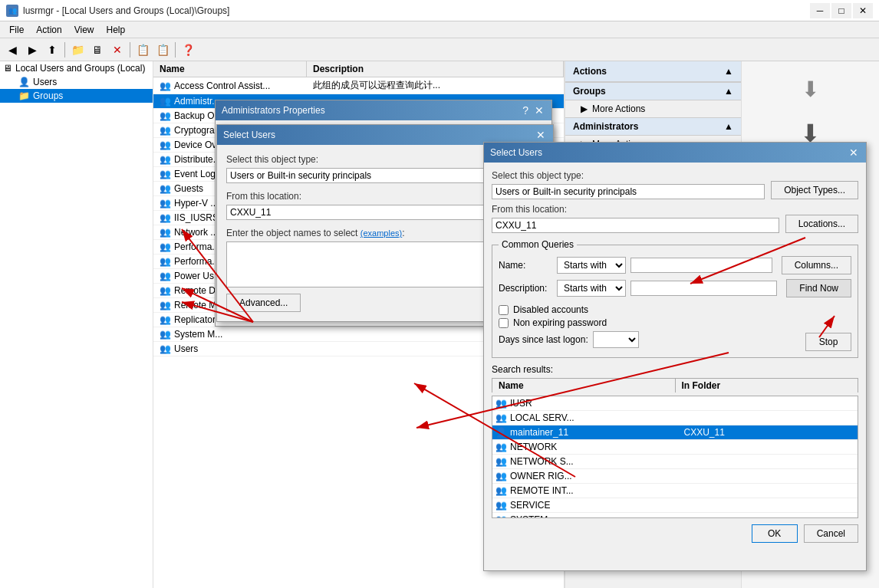 The height and width of the screenshot is (588, 879). What do you see at coordinates (675, 448) in the screenshot?
I see `search-row: 👥NETWORK` at bounding box center [675, 448].